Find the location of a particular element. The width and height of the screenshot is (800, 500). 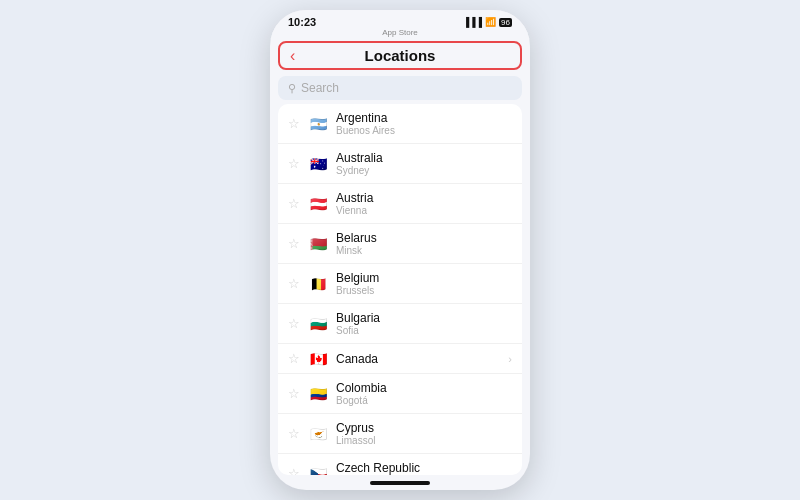

country-name: Belgium is located at coordinates (424, 278).